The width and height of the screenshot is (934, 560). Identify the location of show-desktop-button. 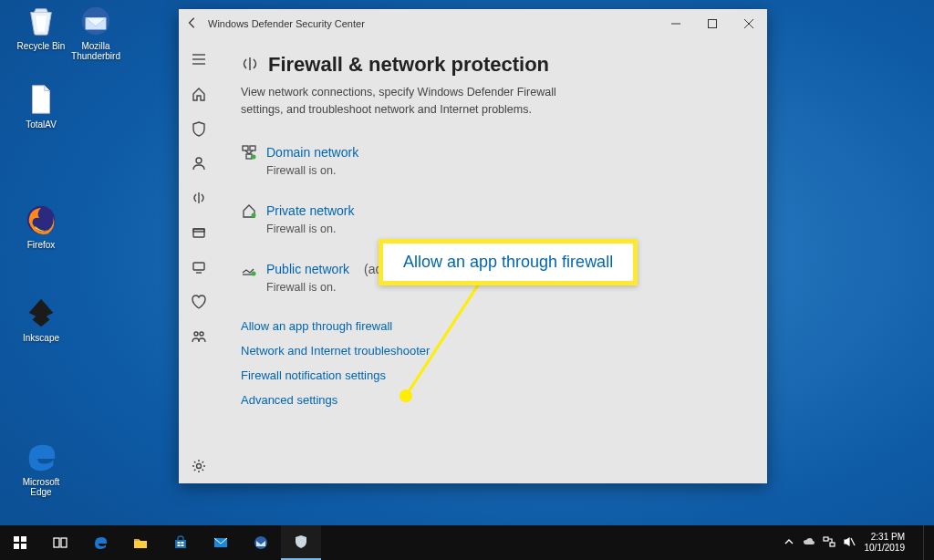
(926, 543).